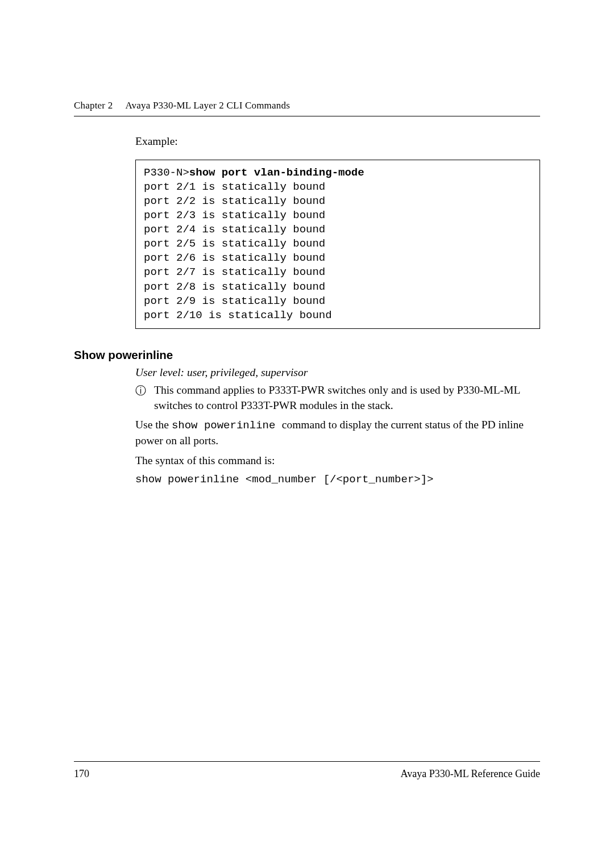  I want to click on page-number: 170, so click(82, 774).